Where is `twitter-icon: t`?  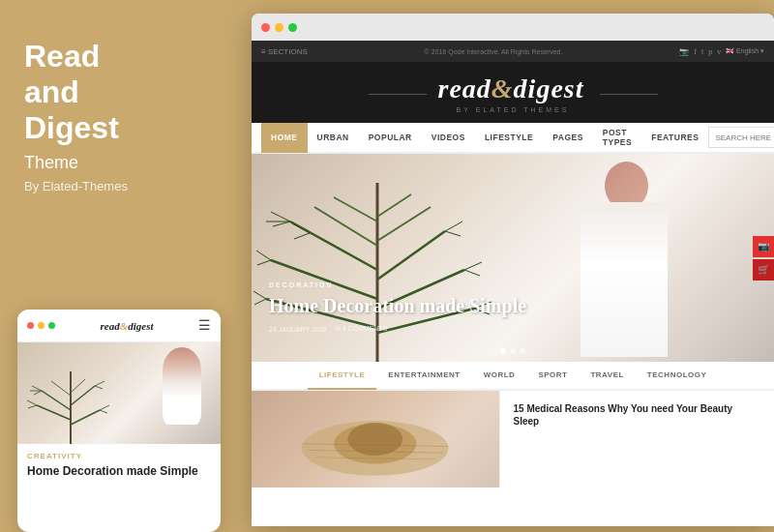
twitter-icon: t is located at coordinates (702, 52).